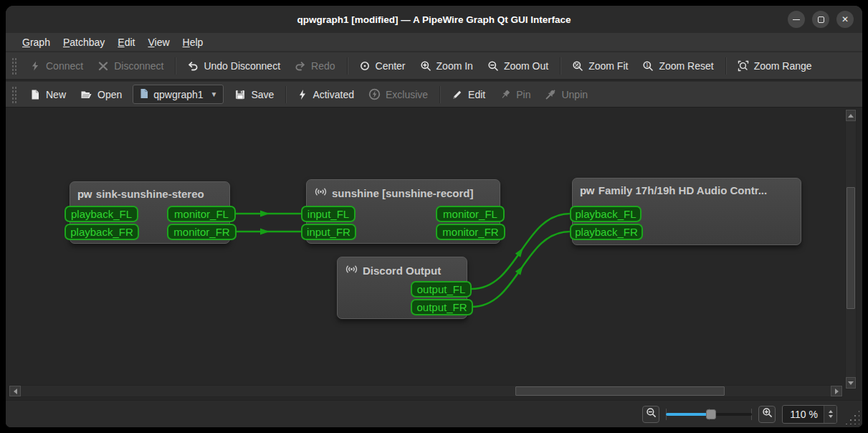 The width and height of the screenshot is (868, 433). Describe the element at coordinates (837, 391) in the screenshot. I see `arrow-right-icon` at that location.